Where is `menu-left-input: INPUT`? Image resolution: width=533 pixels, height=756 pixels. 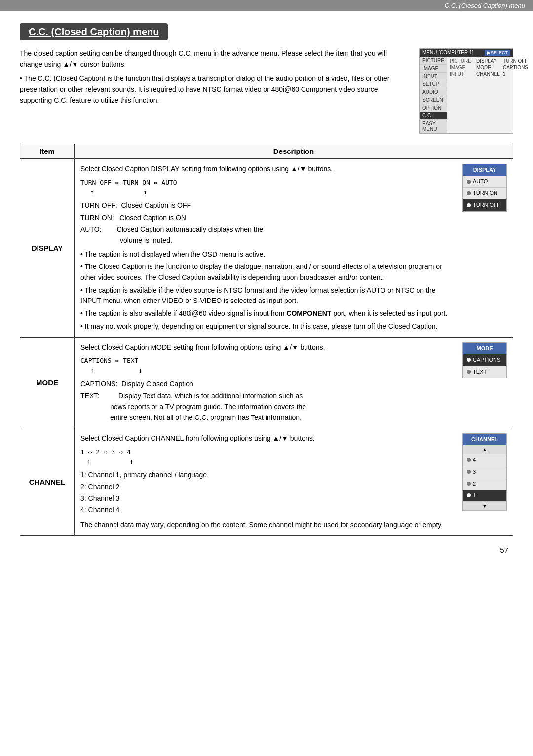
menu-left-input: INPUT is located at coordinates (433, 76).